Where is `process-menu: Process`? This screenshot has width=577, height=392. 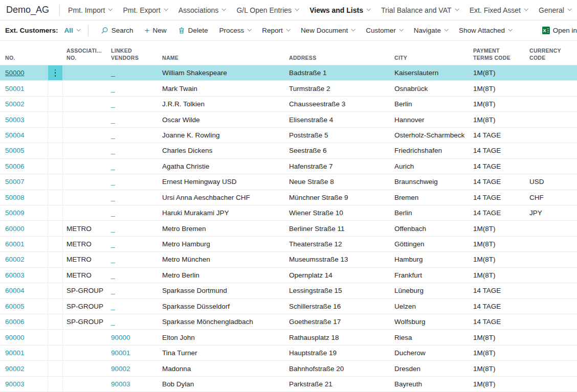
process-menu: Process is located at coordinates (235, 31).